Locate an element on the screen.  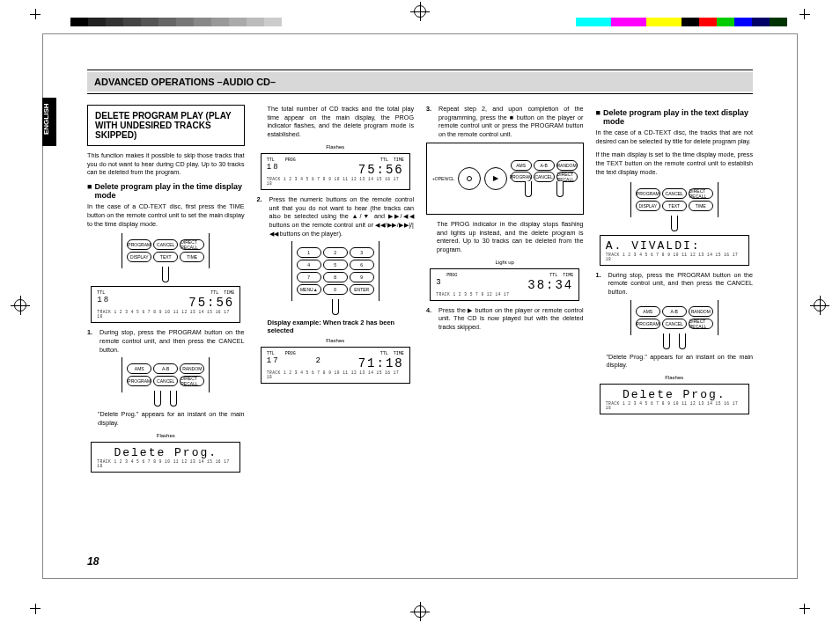
subheading: ■Delete program play in the text display… is located at coordinates (674, 117).